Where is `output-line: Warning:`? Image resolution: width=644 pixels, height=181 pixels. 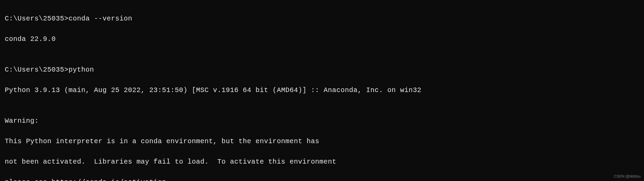
output-line: Warning: is located at coordinates (322, 121).